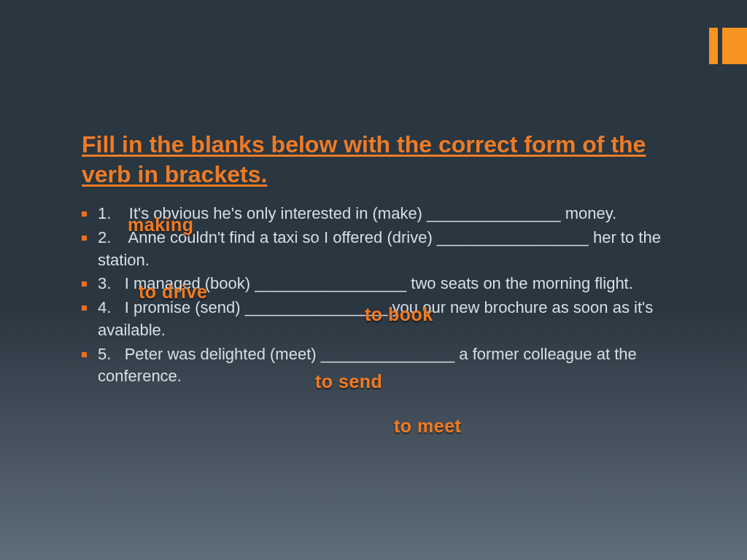 This screenshot has width=747, height=560. Describe the element at coordinates (160, 225) in the screenshot. I see `answer-overlay-1: making` at that location.